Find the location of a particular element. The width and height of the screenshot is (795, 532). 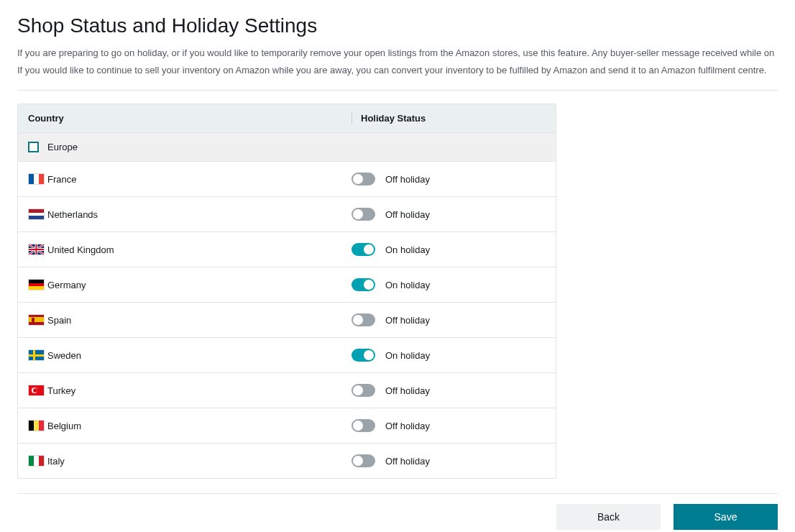

flag-icon-tr is located at coordinates (36, 390).